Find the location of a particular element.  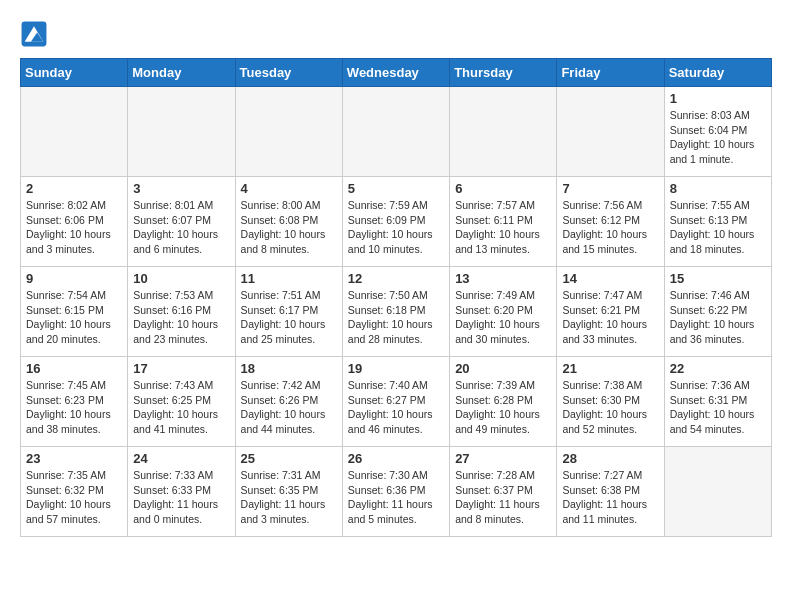

calendar-cell: 6Sunrise: 7:57 AM Sunset: 6:11 PM Daylig… is located at coordinates (504, 222).